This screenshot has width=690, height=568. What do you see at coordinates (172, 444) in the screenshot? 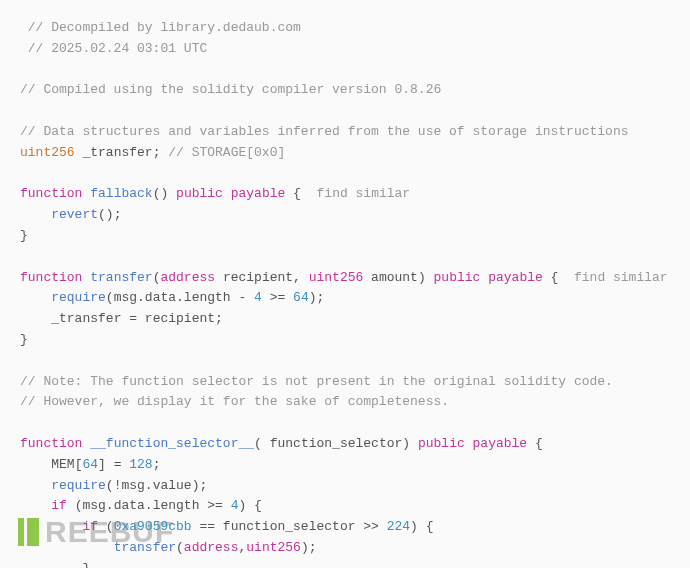
I see `fn-selector-name: __function_selector__` at bounding box center [172, 444].